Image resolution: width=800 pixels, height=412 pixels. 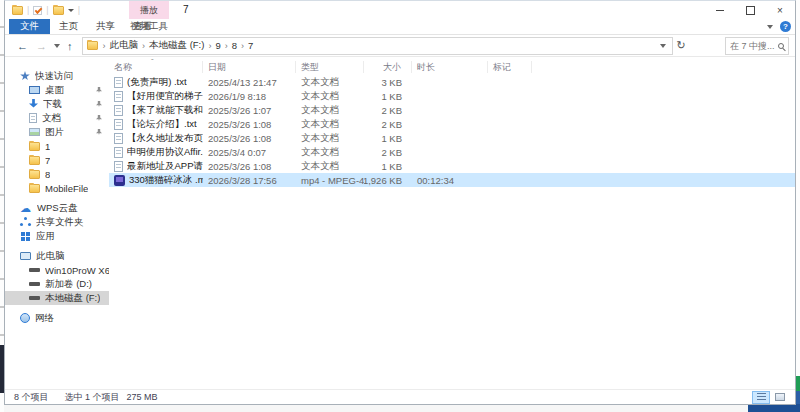 What do you see at coordinates (124, 46) in the screenshot?
I see `breadcrumb-segment: 此电脑` at bounding box center [124, 46].